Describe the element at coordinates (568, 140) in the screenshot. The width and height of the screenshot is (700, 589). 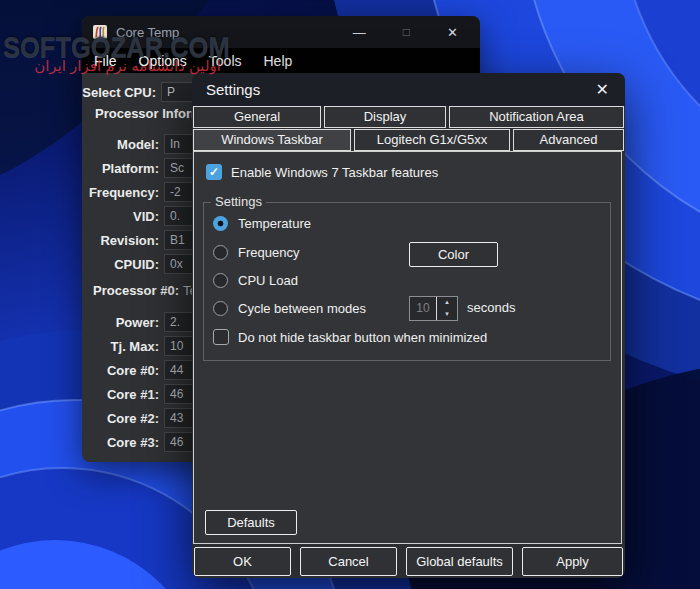
I see `tab-advanced: Advanced` at that location.